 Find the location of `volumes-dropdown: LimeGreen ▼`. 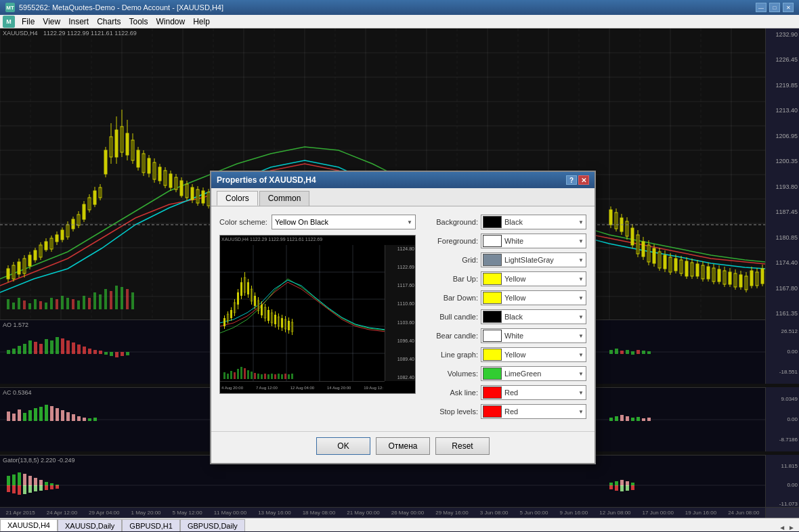

volumes-dropdown: LimeGreen ▼ is located at coordinates (534, 374).